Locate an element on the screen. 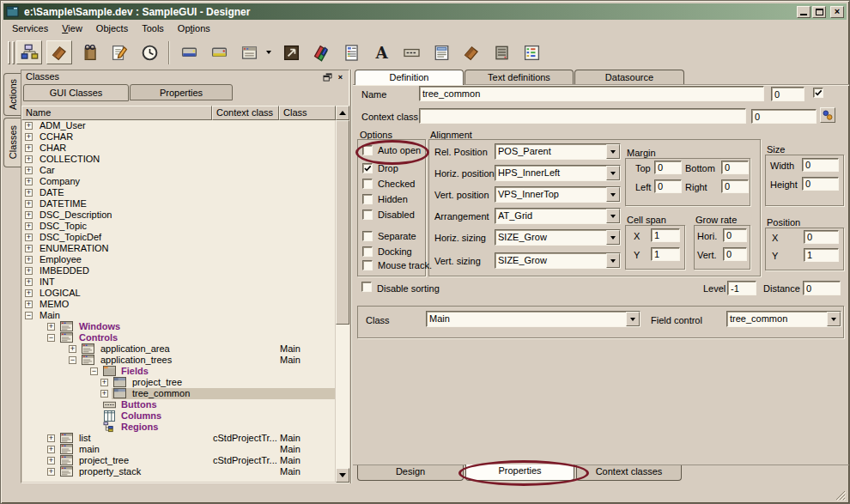 The image size is (850, 504). column-header-class: Class is located at coordinates (307, 113).